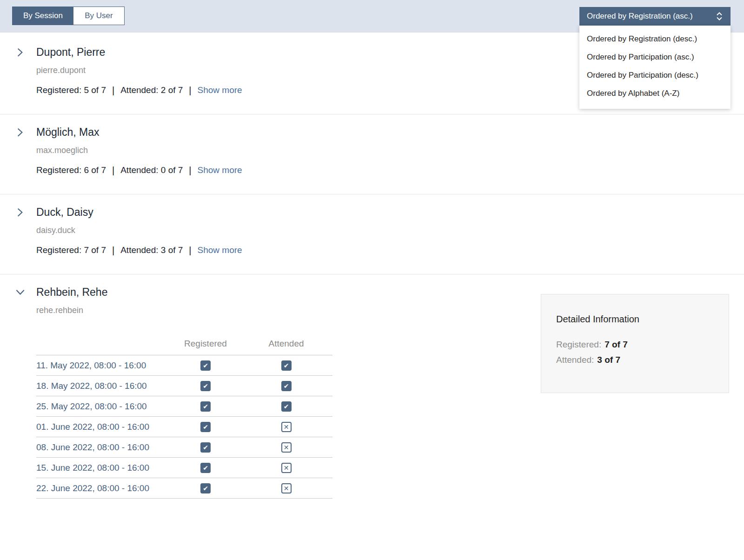  Describe the element at coordinates (184, 407) in the screenshot. I see `session-row: 25. May 2022, 08:00 - 16:00` at that location.